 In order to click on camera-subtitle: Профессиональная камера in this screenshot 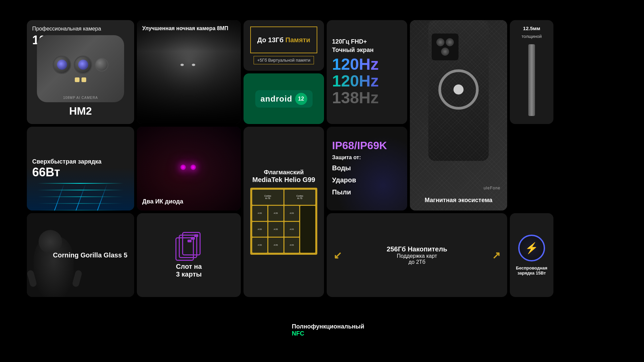, I will do `click(66, 29)`.